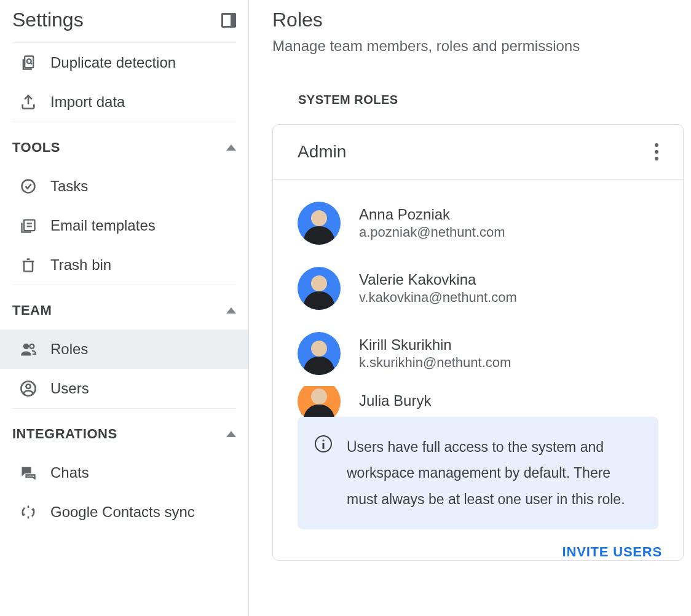 This screenshot has height=616, width=691. I want to click on section-label: INTEGRATIONS, so click(65, 434).